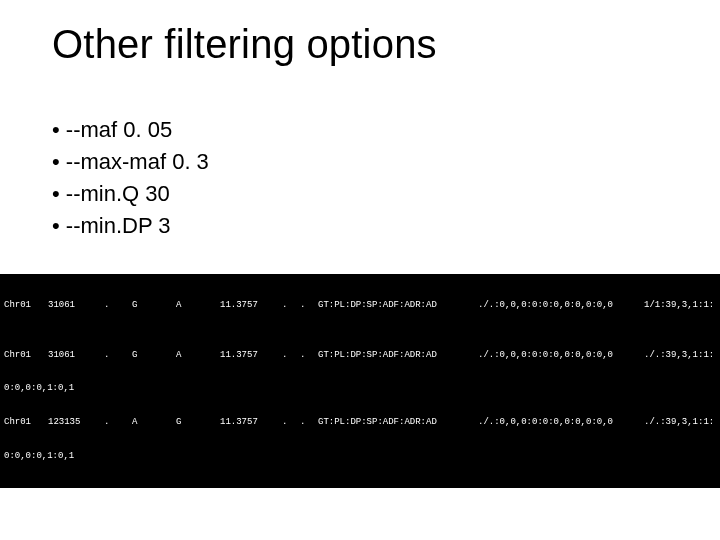  Describe the element at coordinates (244, 44) in the screenshot. I see `slide-title: Other filtering options` at that location.